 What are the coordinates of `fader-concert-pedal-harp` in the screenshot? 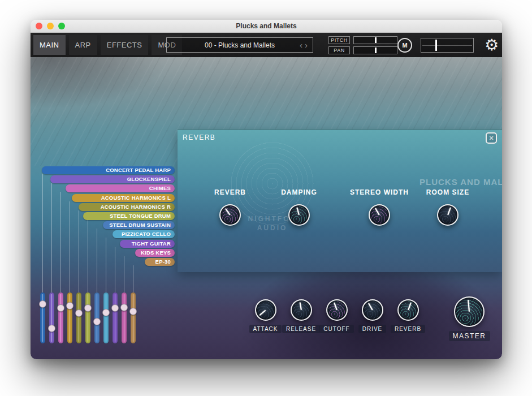 It's located at (43, 318).